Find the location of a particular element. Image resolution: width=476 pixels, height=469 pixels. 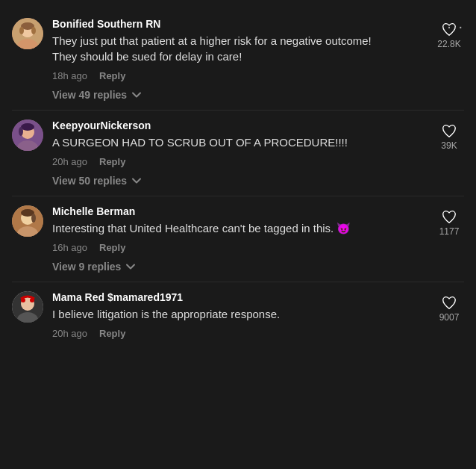

comment-1-username: Bonified Southern RN is located at coordinates (239, 24).